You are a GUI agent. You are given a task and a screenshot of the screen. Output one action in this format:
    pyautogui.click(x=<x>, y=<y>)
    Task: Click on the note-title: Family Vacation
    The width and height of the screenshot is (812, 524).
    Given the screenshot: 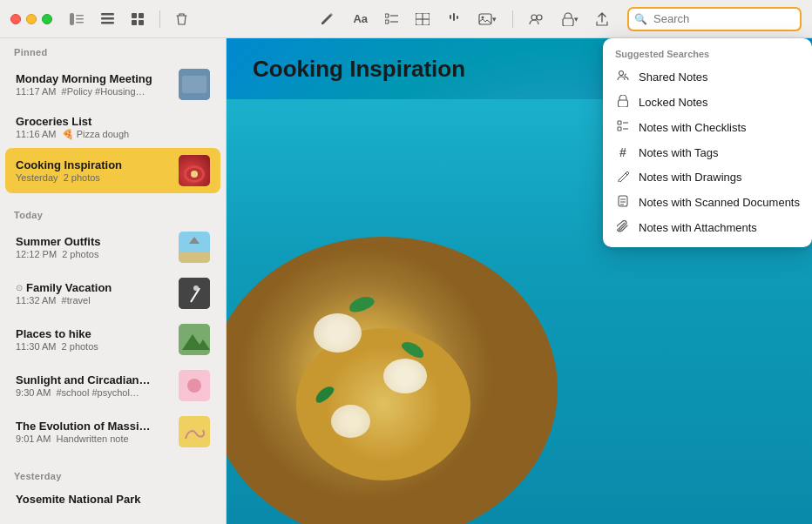 What is the action you would take?
    pyautogui.click(x=69, y=287)
    